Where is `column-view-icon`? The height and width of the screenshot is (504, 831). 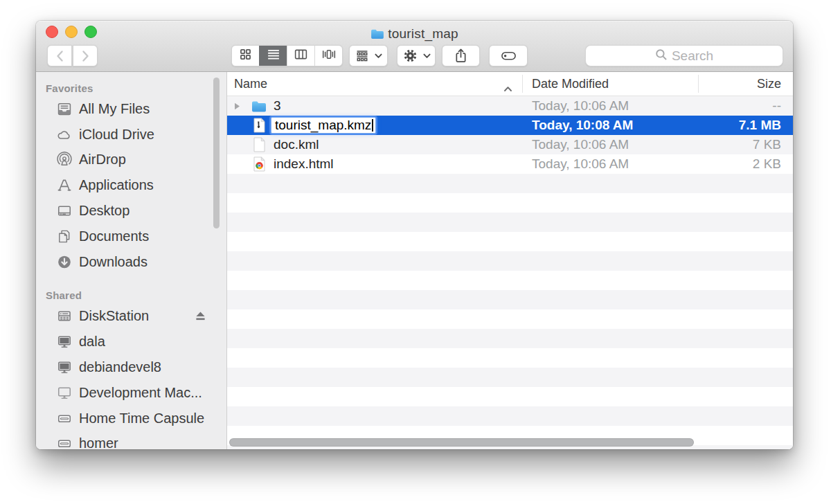 column-view-icon is located at coordinates (301, 55).